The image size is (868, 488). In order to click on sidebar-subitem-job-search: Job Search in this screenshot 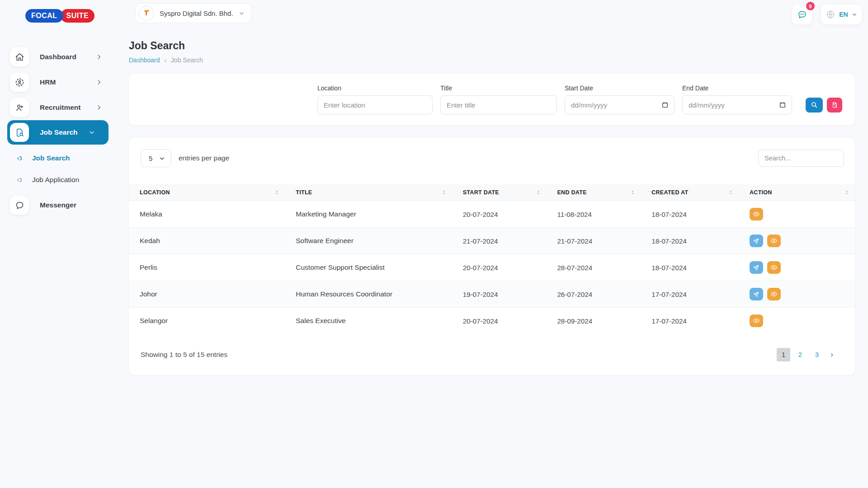, I will do `click(58, 158)`.